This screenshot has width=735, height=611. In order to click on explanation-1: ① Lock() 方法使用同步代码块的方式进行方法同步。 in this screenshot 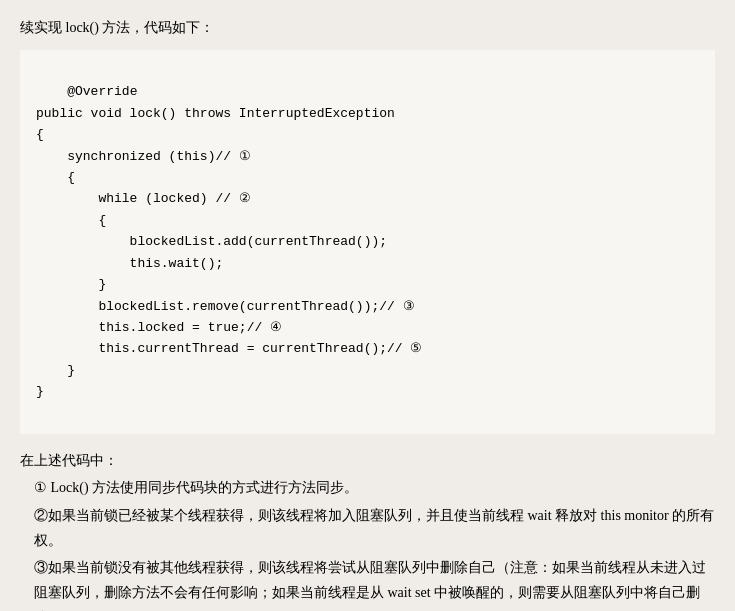, I will do `click(368, 488)`.